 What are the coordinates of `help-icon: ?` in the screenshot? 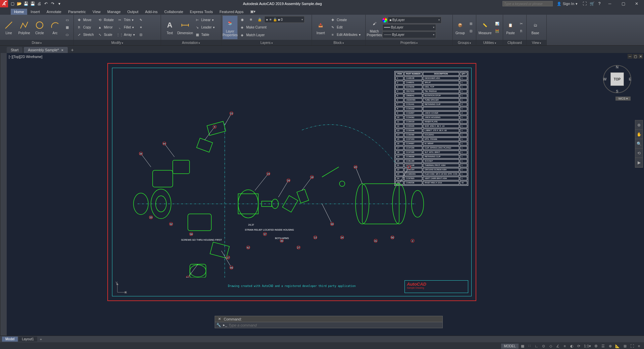 It's located at (599, 4).